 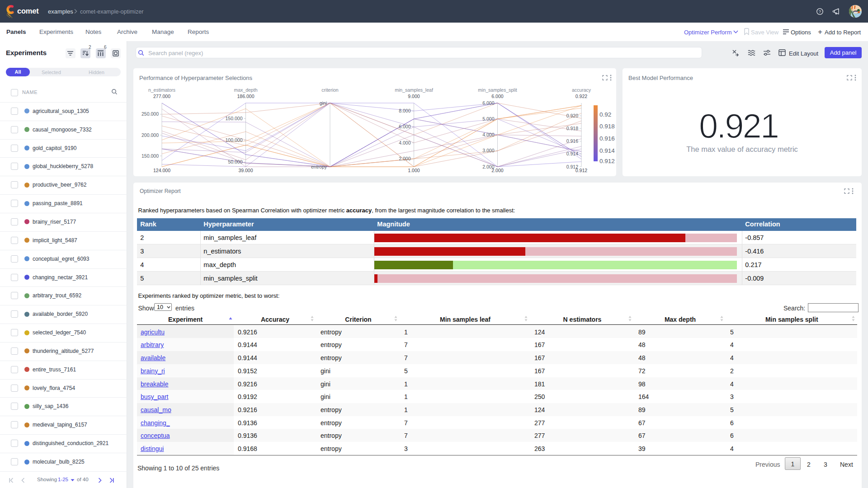 What do you see at coordinates (572, 116) in the screenshot?
I see `svg-text: 0.920` at bounding box center [572, 116].